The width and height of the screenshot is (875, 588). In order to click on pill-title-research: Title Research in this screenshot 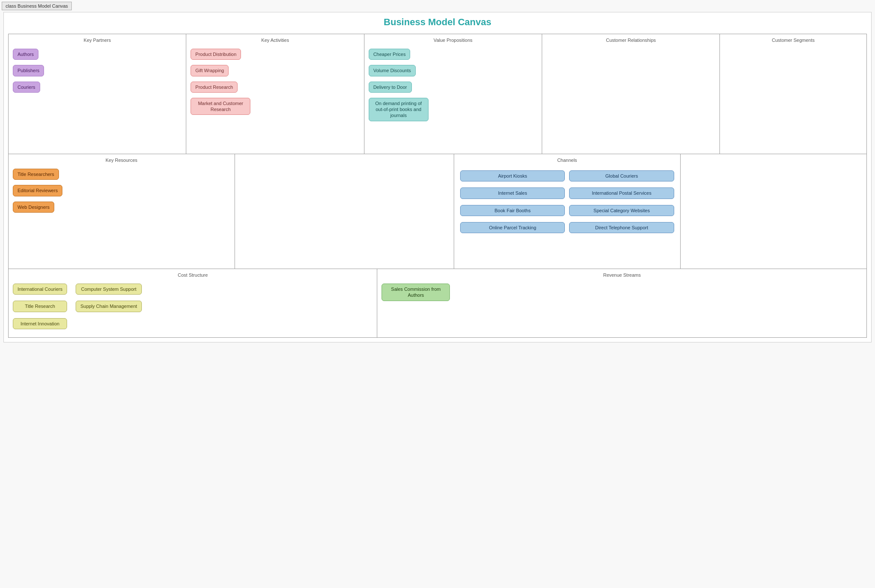, I will do `click(40, 306)`.